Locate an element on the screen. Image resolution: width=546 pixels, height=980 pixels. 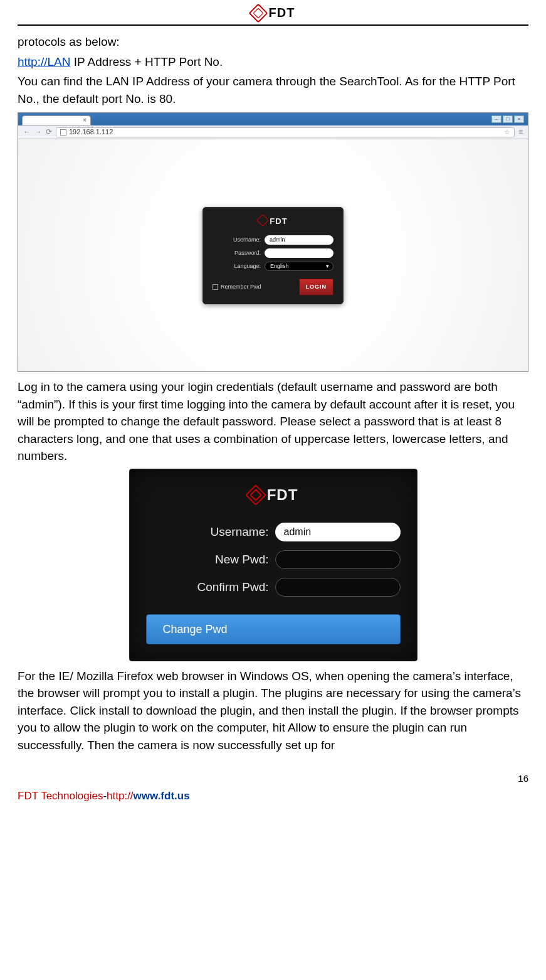
username-input: admin is located at coordinates (299, 240).